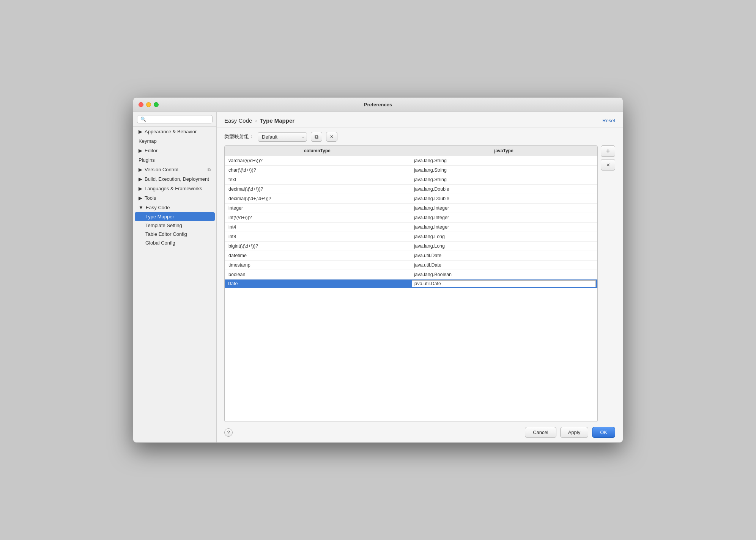 This screenshot has height=540, width=756. Describe the element at coordinates (504, 284) in the screenshot. I see `cell-col2-input` at that location.